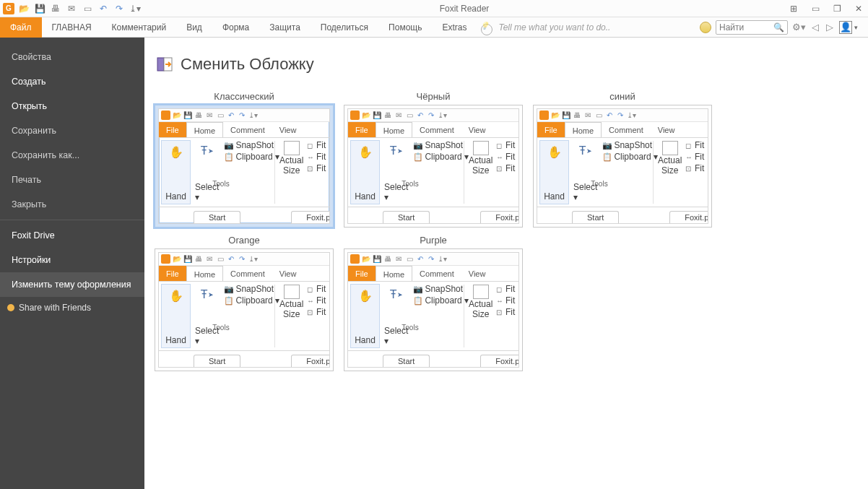 Image resolution: width=868 pixels, height=489 pixels. I want to click on tab-file: Файл, so click(21, 27).